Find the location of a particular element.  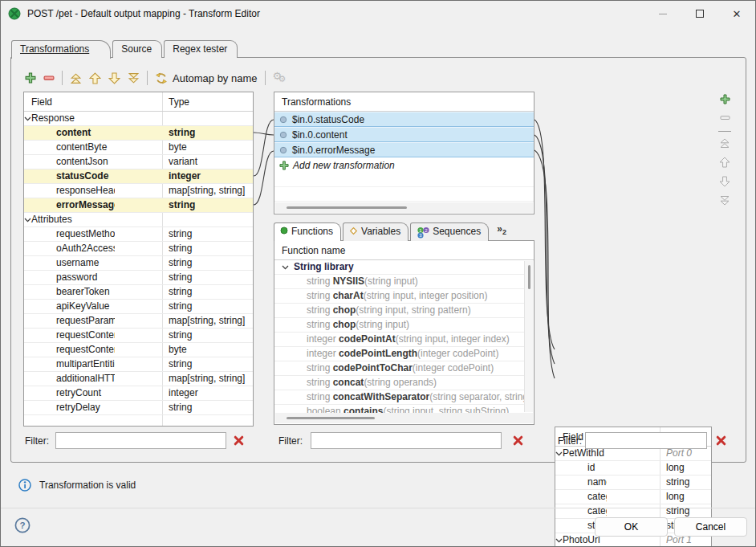

function-row: string codePointToChar(integer codePoint… is located at coordinates (400, 369).